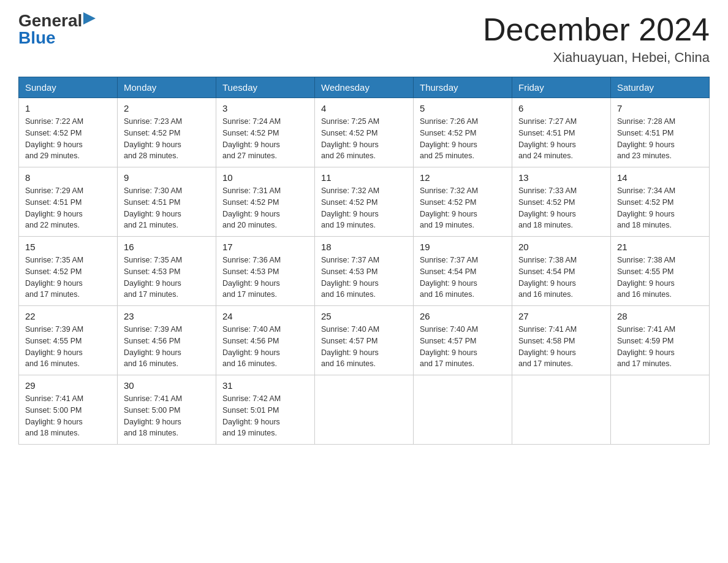  Describe the element at coordinates (463, 132) in the screenshot. I see `table-row: 5 Sunrise: 7:26 AM Sunset: 4:52 PM Dayli…` at that location.